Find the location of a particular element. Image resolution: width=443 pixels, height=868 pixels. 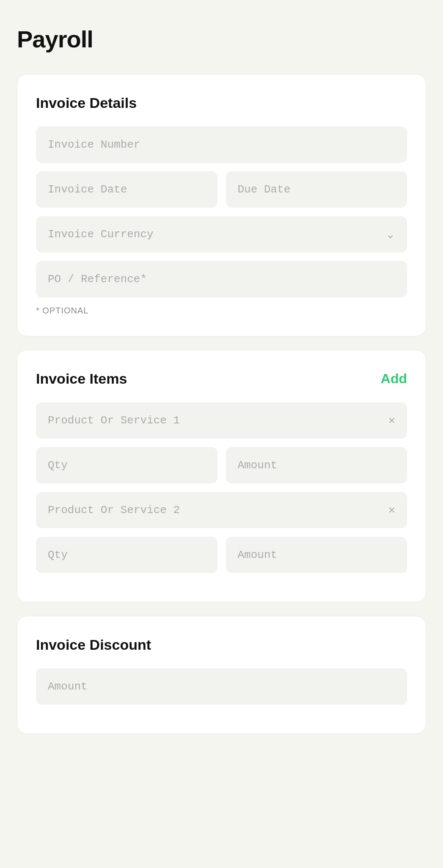

currency-wrapper: Invoice Currency USD EUR GBP ⌄ is located at coordinates (222, 234).